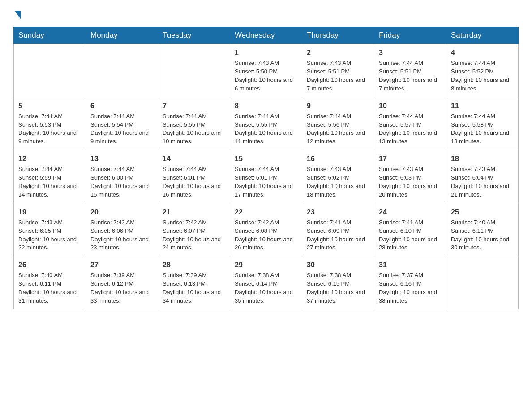  What do you see at coordinates (339, 176) in the screenshot?
I see `calendar-cell: 16Sunrise: 7:43 AMSunset: 6:02 PMDayligh…` at bounding box center [339, 176].